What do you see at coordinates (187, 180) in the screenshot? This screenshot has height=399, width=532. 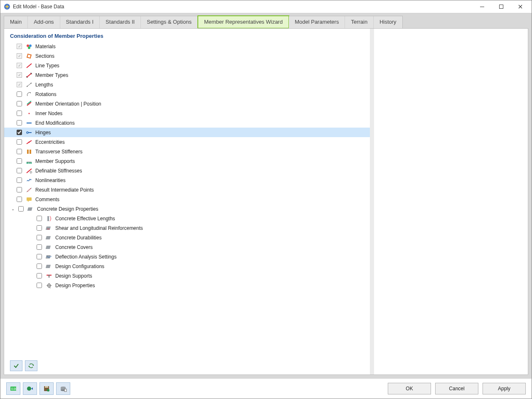 I see `tree-item-nonlinearities: Nonlinearities` at bounding box center [187, 180].